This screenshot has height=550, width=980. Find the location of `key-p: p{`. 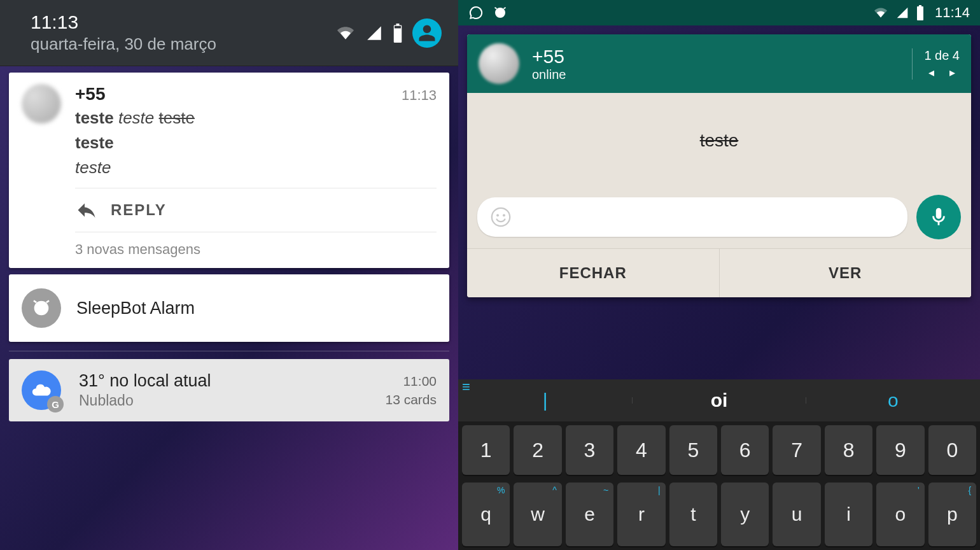

key-p: p{ is located at coordinates (952, 514).